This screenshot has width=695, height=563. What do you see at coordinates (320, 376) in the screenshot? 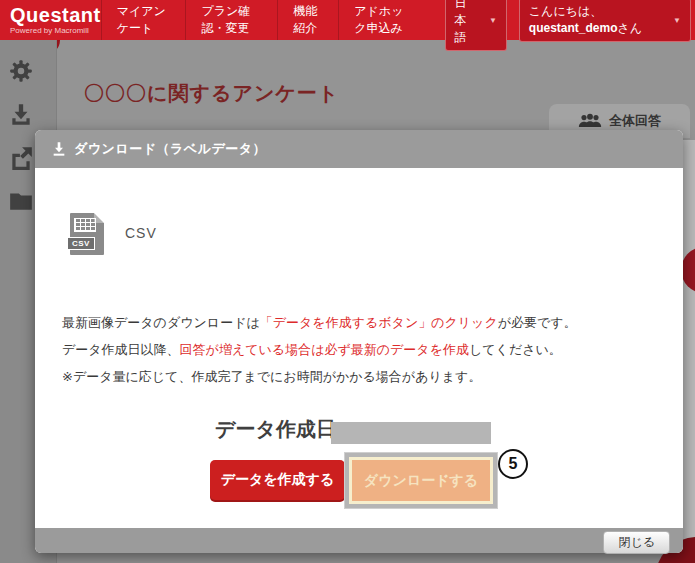
I see `instruction-line-3: ※データ量に応じて、作成完了までにお時間がかかる場合があります。` at bounding box center [320, 376].